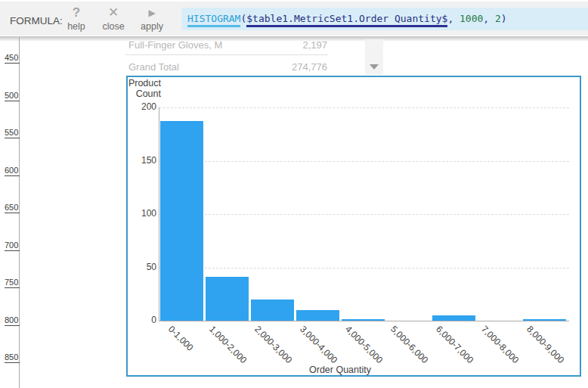 This screenshot has width=588, height=388. I want to click on ruler-tick: 750, so click(12, 283).